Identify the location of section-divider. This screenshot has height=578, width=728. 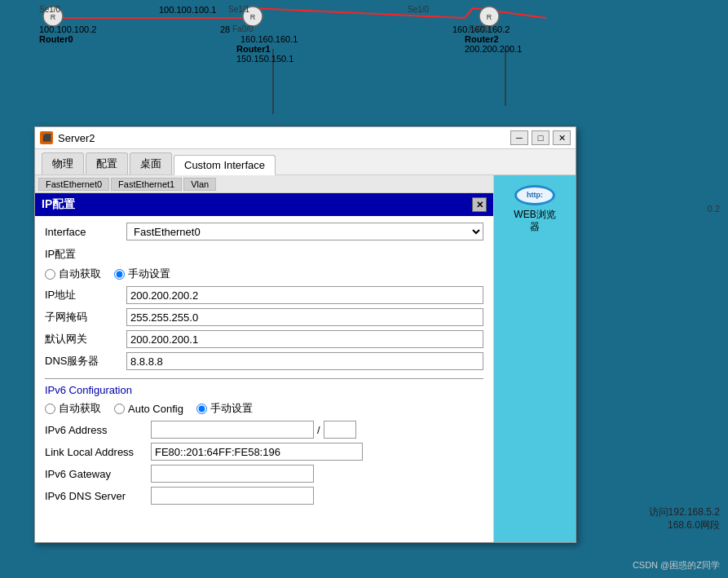
(264, 378).